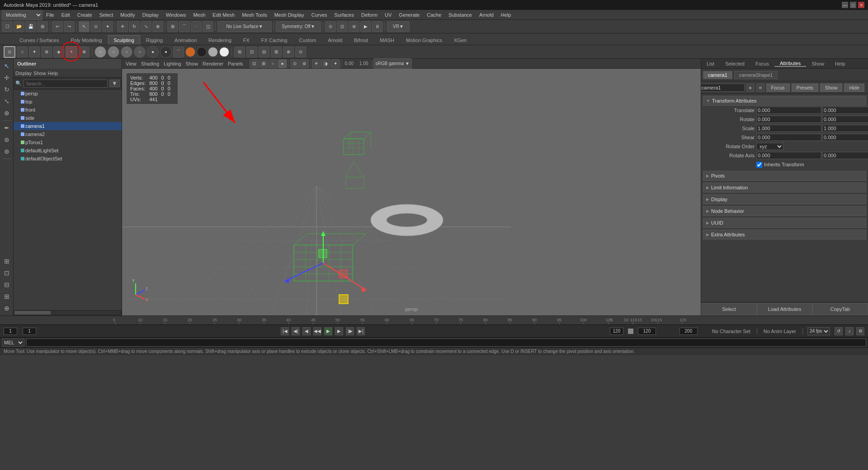  What do you see at coordinates (778, 88) in the screenshot?
I see `focus-button: Focus` at bounding box center [778, 88].